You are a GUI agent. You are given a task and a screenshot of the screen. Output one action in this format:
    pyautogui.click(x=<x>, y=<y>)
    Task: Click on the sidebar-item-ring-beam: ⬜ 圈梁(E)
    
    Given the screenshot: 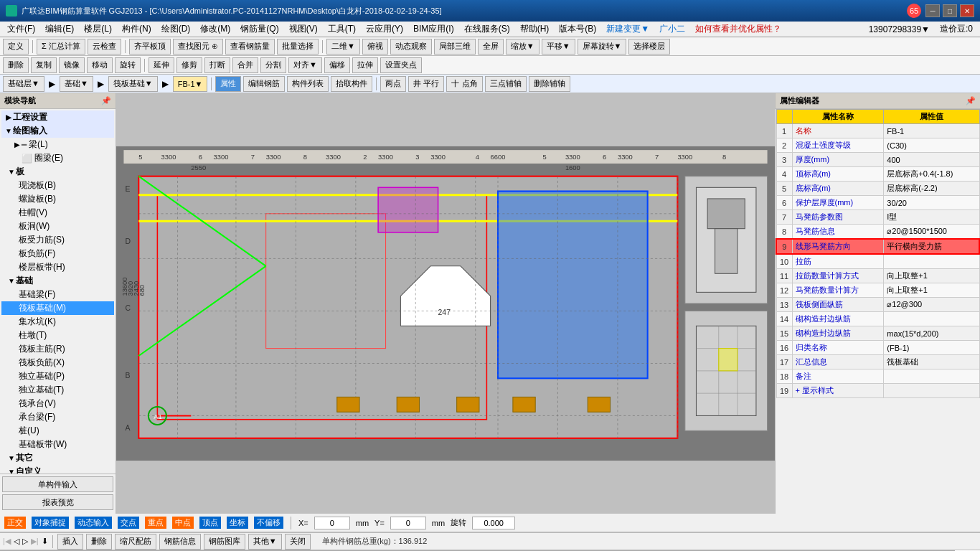 What is the action you would take?
    pyautogui.click(x=57, y=158)
    